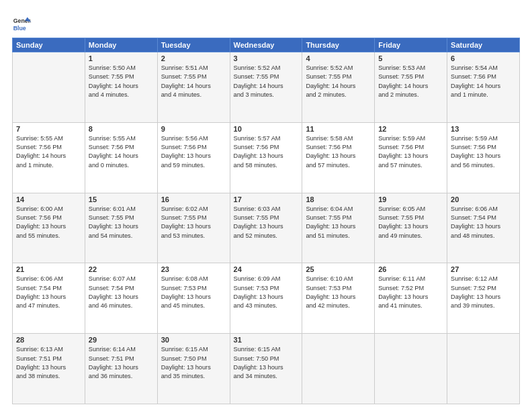 Image resolution: width=532 pixels, height=411 pixels. Describe the element at coordinates (484, 269) in the screenshot. I see `day-number: 27` at that location.